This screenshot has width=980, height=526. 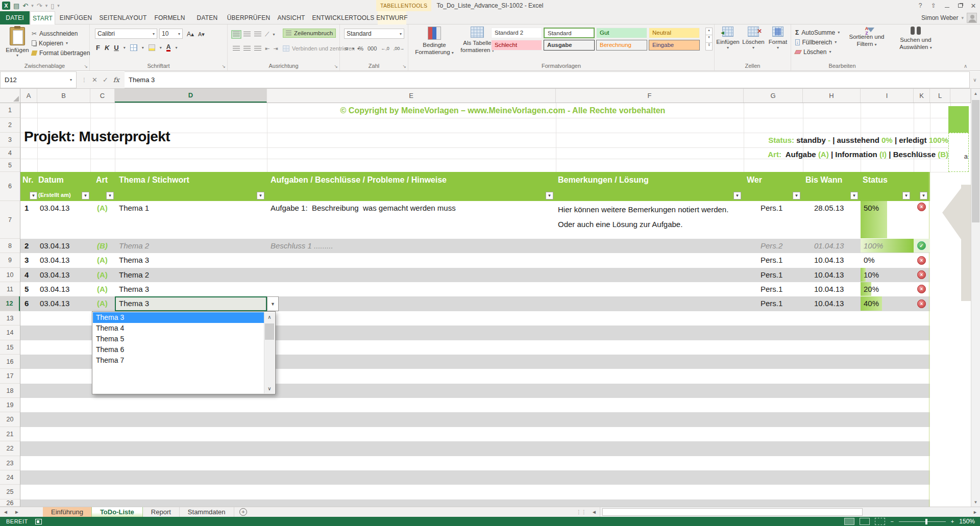 I want to click on row-header-23: 23, so click(x=10, y=463).